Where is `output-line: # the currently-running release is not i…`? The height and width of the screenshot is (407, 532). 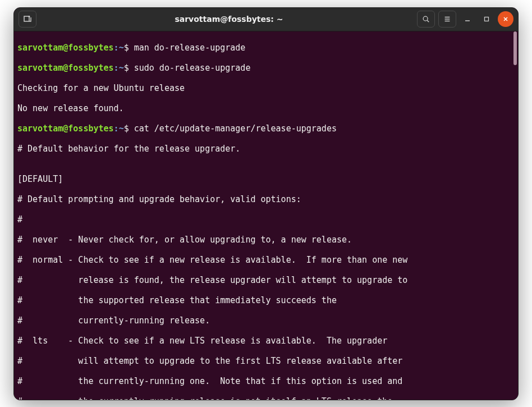 output-line: # the currently-running release is not i… is located at coordinates (266, 398).